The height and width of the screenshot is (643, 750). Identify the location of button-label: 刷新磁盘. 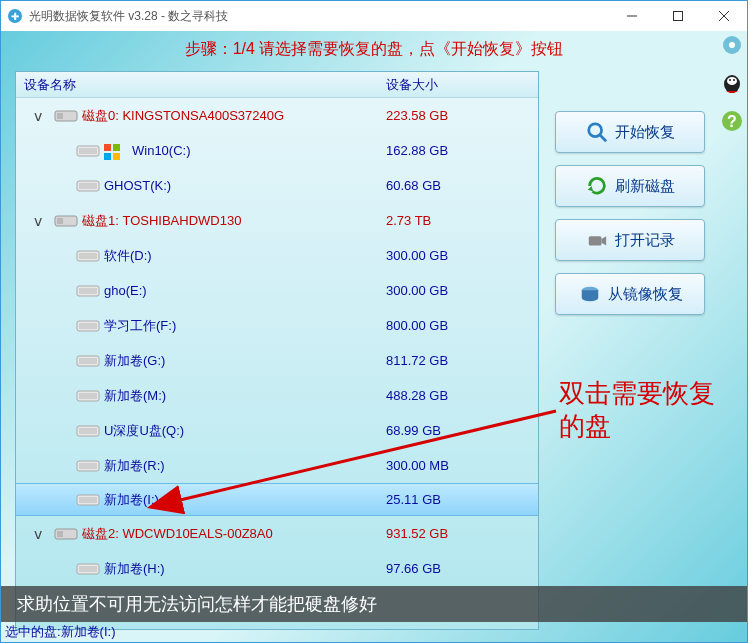
(645, 186).